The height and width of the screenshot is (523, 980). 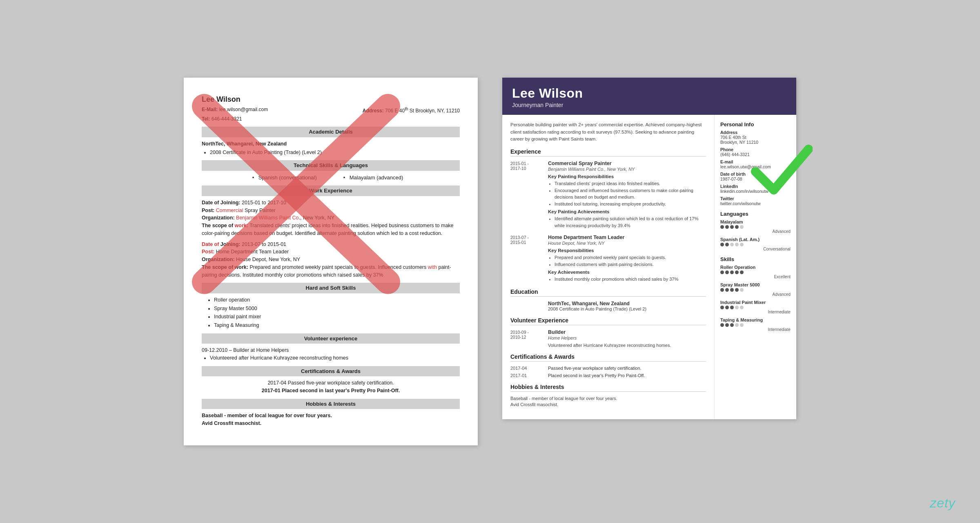 What do you see at coordinates (337, 309) in the screenshot?
I see `list-item: Spray Master 5000` at bounding box center [337, 309].